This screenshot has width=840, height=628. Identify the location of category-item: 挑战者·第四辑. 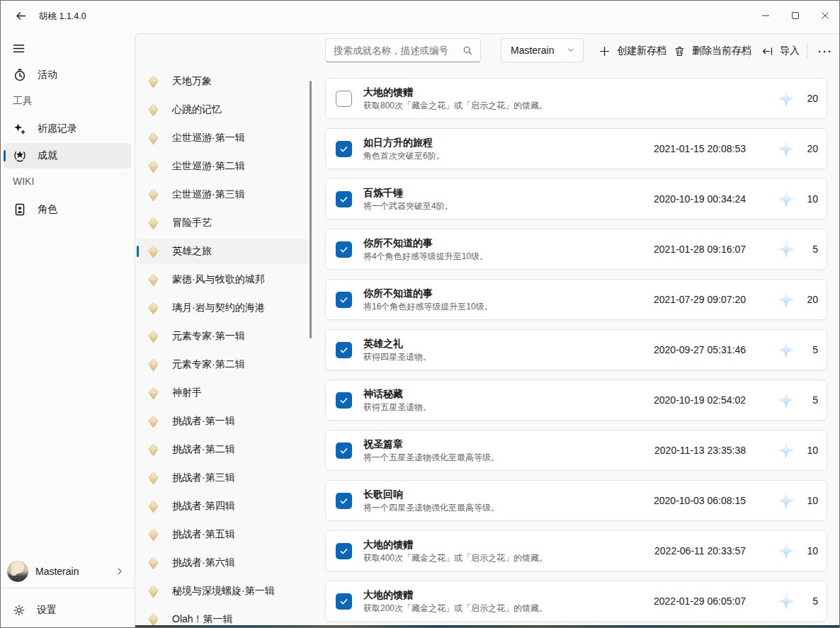
(222, 506).